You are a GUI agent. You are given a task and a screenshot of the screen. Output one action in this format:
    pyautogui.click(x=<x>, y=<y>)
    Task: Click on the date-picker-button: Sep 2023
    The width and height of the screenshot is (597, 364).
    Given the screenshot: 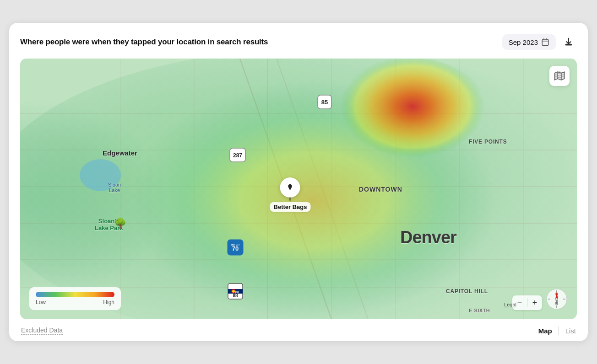 What is the action you would take?
    pyautogui.click(x=529, y=42)
    